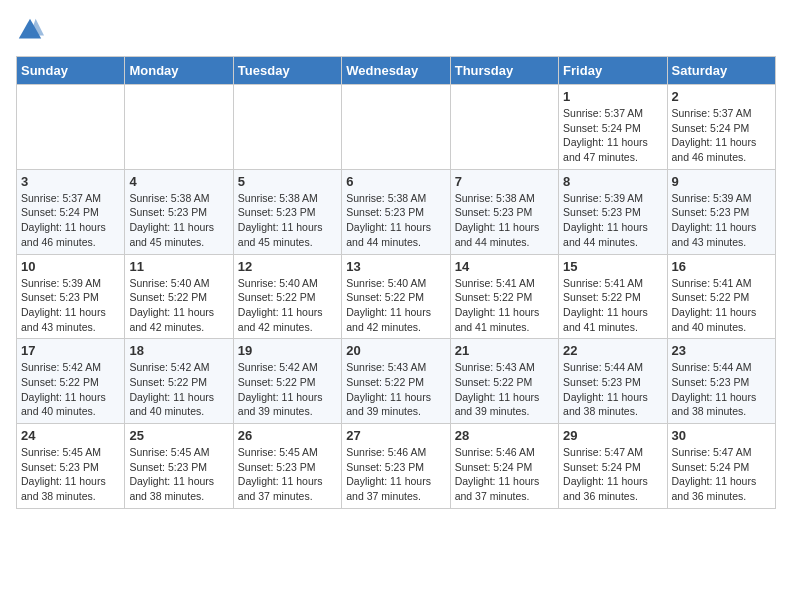  I want to click on calendar-cell: 26Sunrise: 5:45 AM Sunset: 5:23 PM Dayli…, so click(287, 466).